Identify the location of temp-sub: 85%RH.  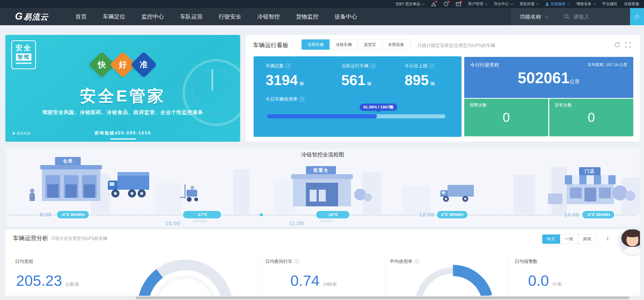
(200, 221).